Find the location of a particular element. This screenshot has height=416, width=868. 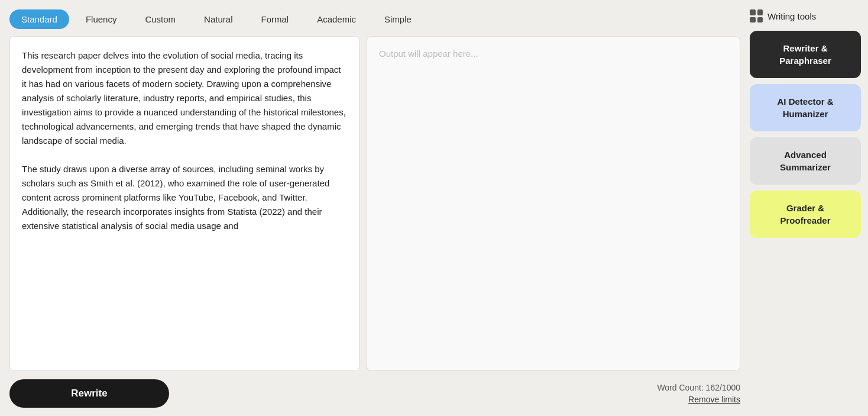

tab-natural: Natural is located at coordinates (218, 19).